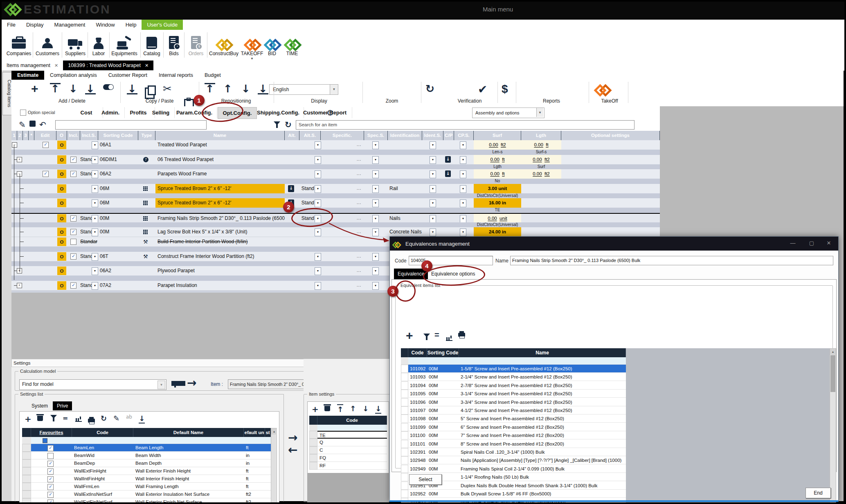 The height and width of the screenshot is (504, 846). I want to click on setting-name-cell: Wall Framing Length, so click(189, 486).